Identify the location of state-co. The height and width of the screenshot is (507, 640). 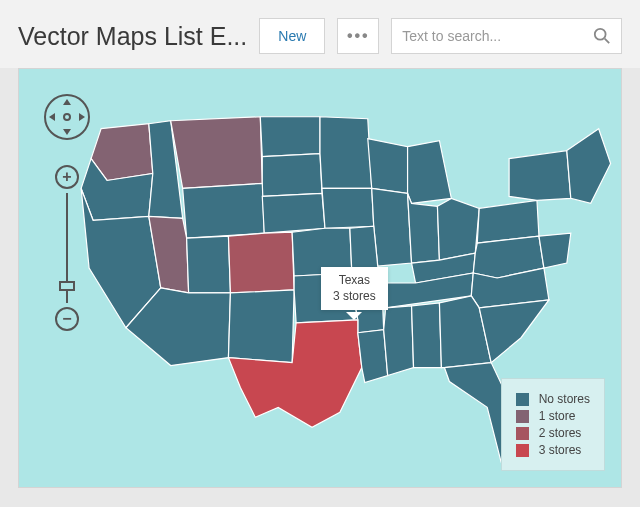
(261, 262).